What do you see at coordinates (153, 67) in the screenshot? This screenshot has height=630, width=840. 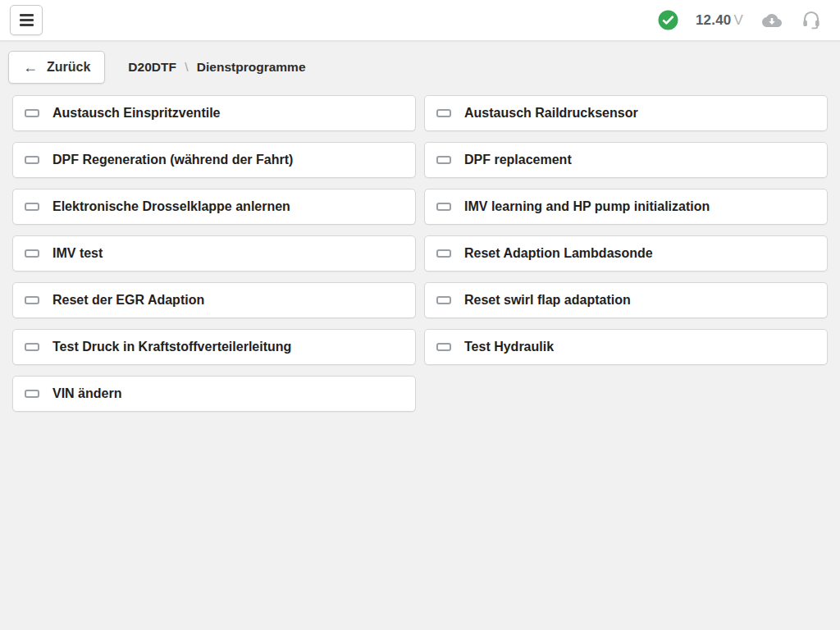 I see `breadcrumb-parent: D20DTF` at bounding box center [153, 67].